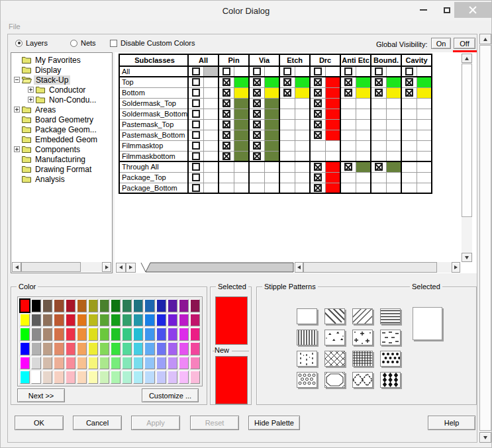 Image resolution: width=492 pixels, height=448 pixels. Describe the element at coordinates (62, 130) in the screenshot. I see `tree-item: Package Geom...` at that location.